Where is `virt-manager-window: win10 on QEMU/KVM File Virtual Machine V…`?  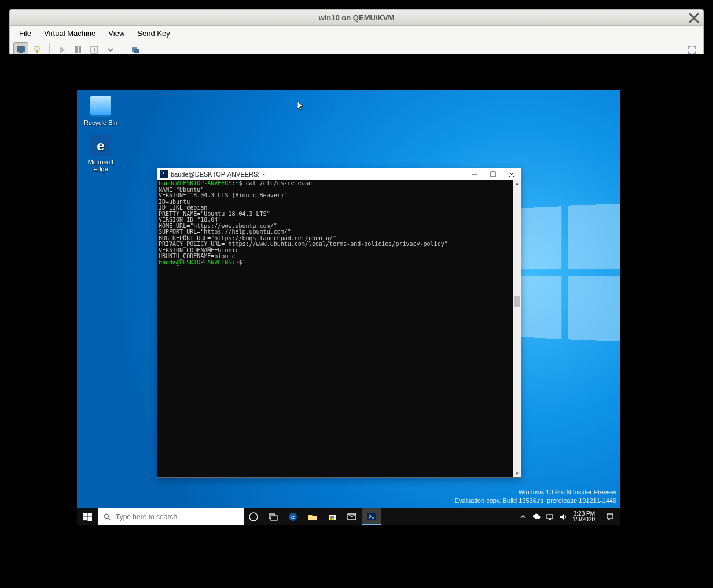
virt-manager-window: win10 on QEMU/KVM File Virtual Machine V… is located at coordinates (356, 35).